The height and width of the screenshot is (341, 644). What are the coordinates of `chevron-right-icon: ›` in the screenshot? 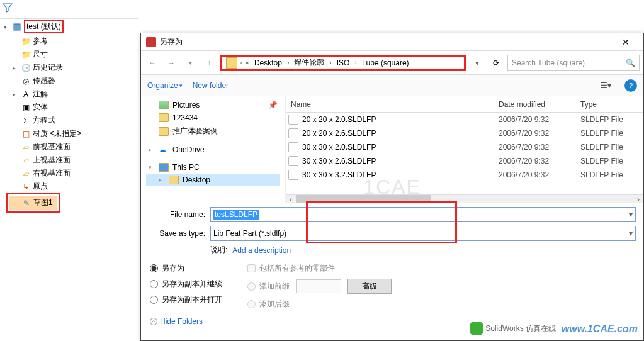 It's located at (288, 63).